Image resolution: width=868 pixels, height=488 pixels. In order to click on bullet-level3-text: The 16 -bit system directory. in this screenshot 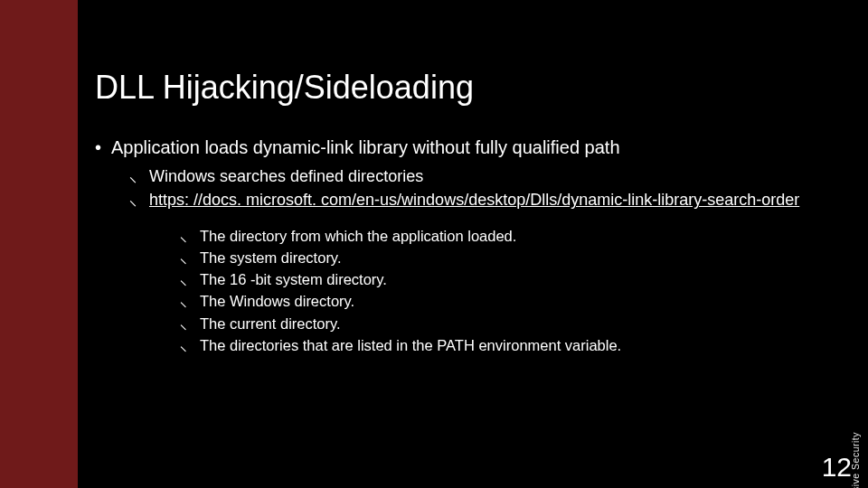, I will do `click(293, 279)`.